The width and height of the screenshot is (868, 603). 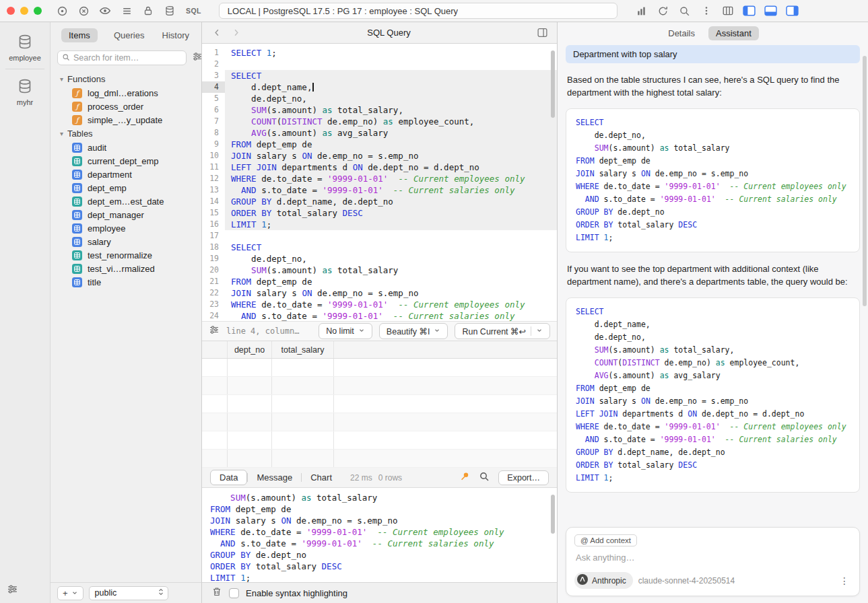 What do you see at coordinates (681, 34) in the screenshot?
I see `tab-details: Details` at bounding box center [681, 34].